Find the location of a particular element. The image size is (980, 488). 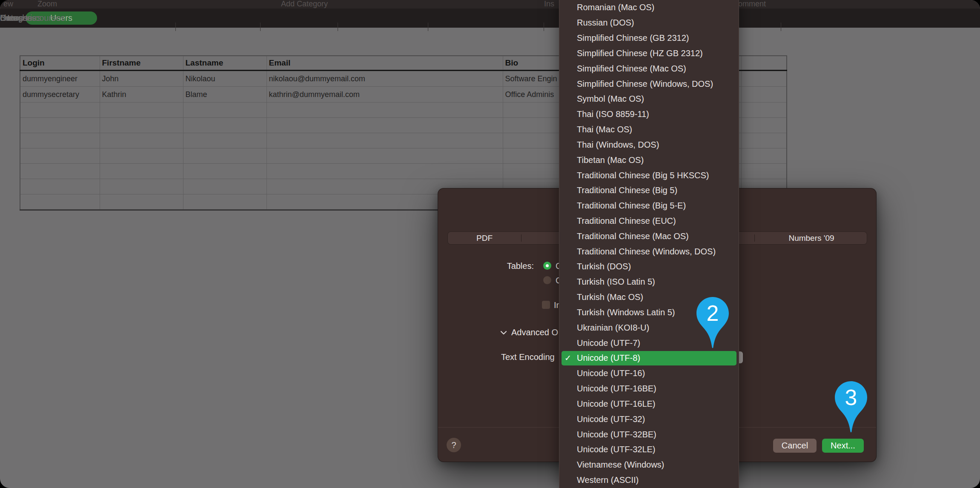

table-cell: John is located at coordinates (141, 79).